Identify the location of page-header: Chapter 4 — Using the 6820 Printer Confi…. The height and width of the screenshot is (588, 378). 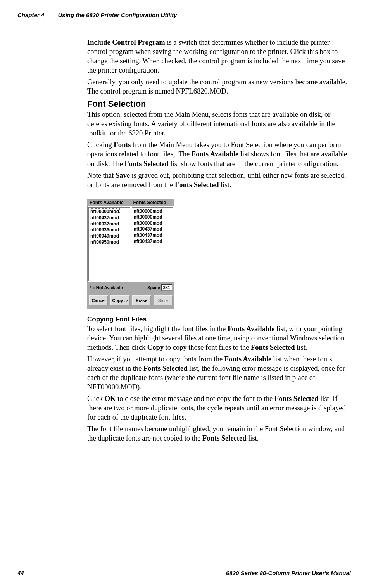
(184, 15).